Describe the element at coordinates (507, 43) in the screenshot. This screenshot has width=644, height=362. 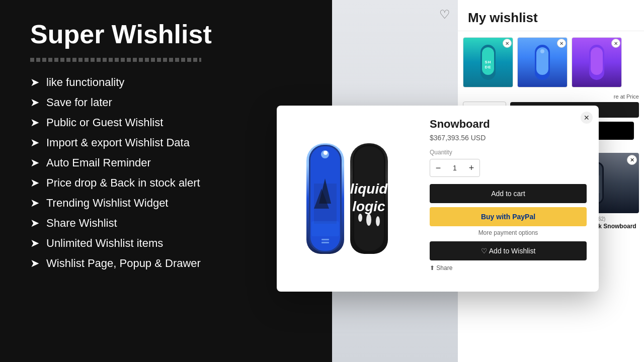
I see `wishlist-item-close-1: ✕` at that location.